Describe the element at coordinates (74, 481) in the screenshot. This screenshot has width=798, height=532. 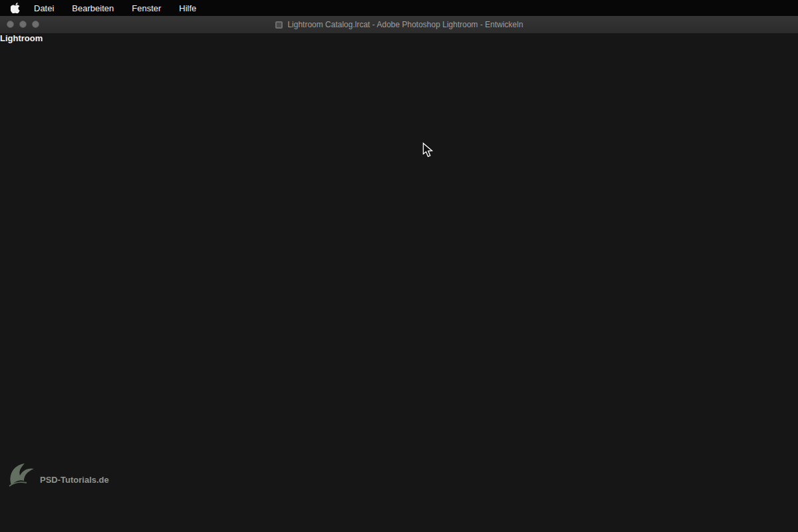
I see `watermark-text: PSD-Tutorials.de` at that location.